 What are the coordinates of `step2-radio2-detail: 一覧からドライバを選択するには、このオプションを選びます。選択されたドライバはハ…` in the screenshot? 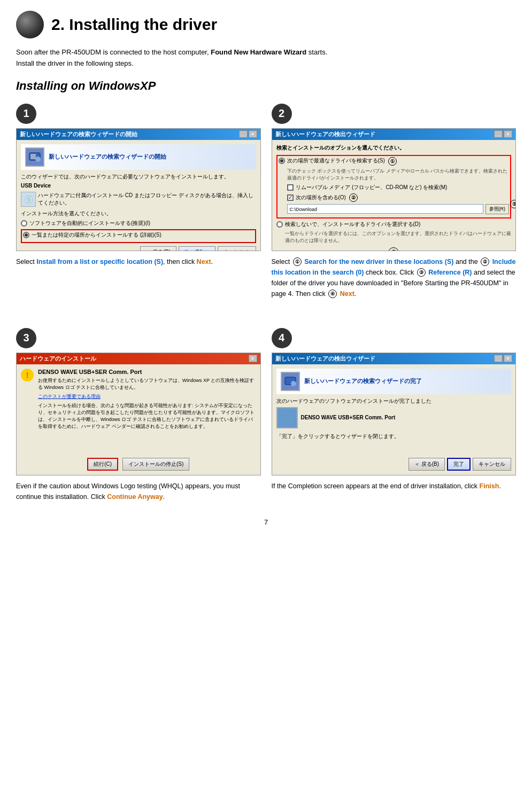 It's located at (398, 237).